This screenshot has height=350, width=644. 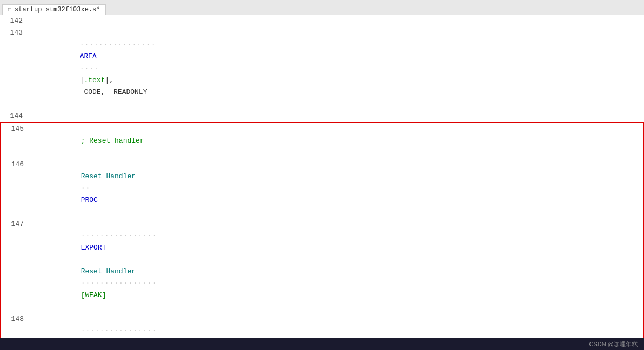 I want to click on line-num-147: 147, so click(x=15, y=266).